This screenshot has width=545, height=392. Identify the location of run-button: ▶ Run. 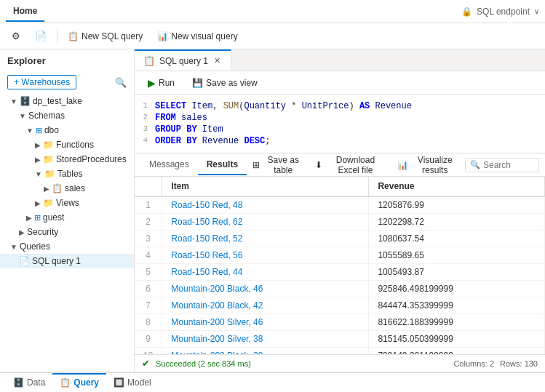
(162, 83).